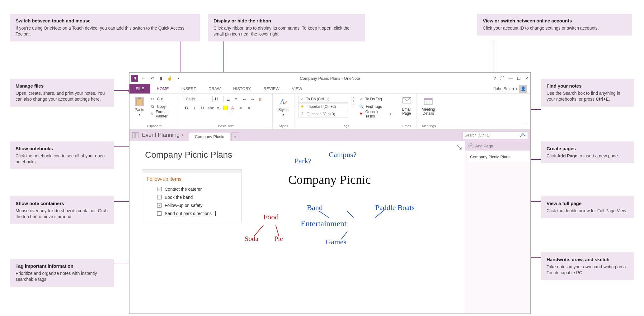 Image resolution: width=644 pixels, height=316 pixels. Describe the element at coordinates (136, 135) in the screenshot. I see `notebook-list-icon` at that location.